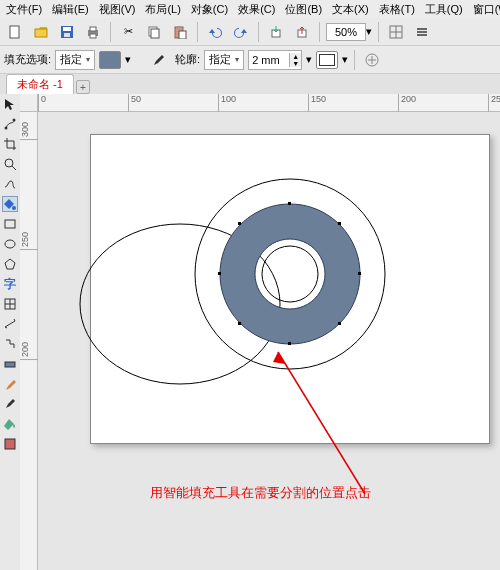 The width and height of the screenshot is (500, 570). Describe the element at coordinates (93, 32) in the screenshot. I see `print-button` at that location.